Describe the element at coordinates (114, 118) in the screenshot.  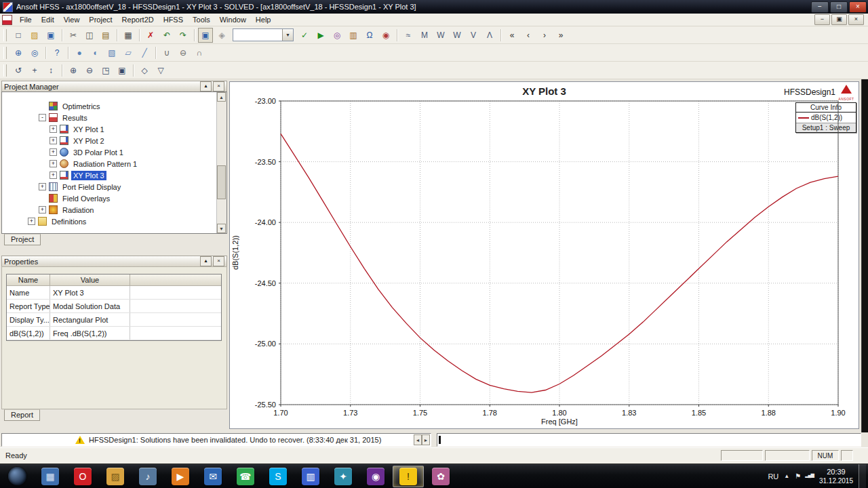
I see `tree-item: -Results` at that location.